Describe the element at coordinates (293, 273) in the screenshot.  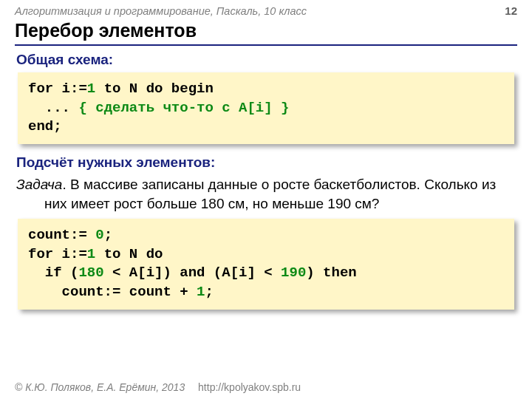
I see `code-number: 190` at that location.